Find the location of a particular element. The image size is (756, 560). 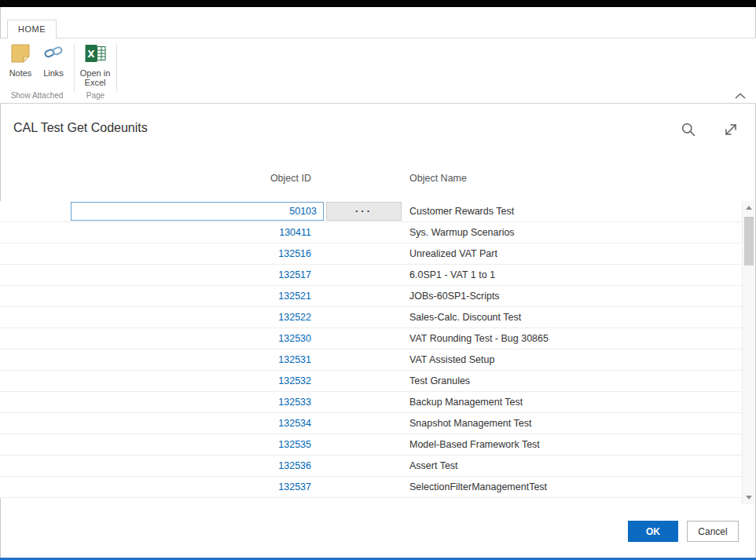

object-name-cell: Snapshot Management Test is located at coordinates (470, 423).